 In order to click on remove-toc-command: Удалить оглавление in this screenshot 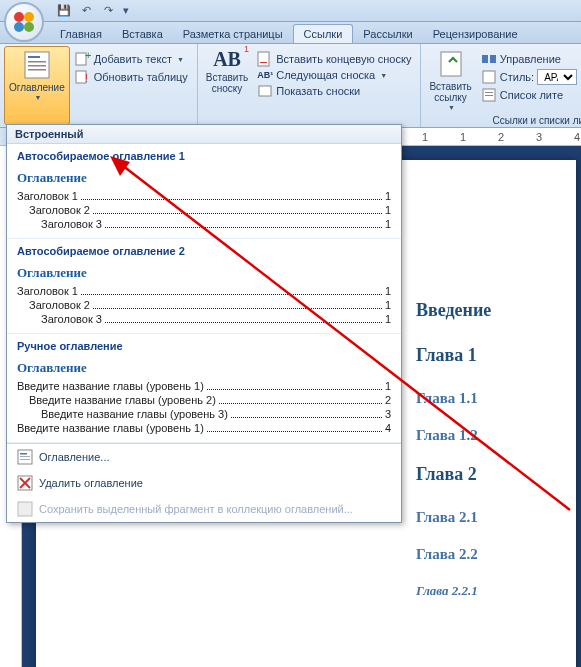, I will do `click(204, 483)`.